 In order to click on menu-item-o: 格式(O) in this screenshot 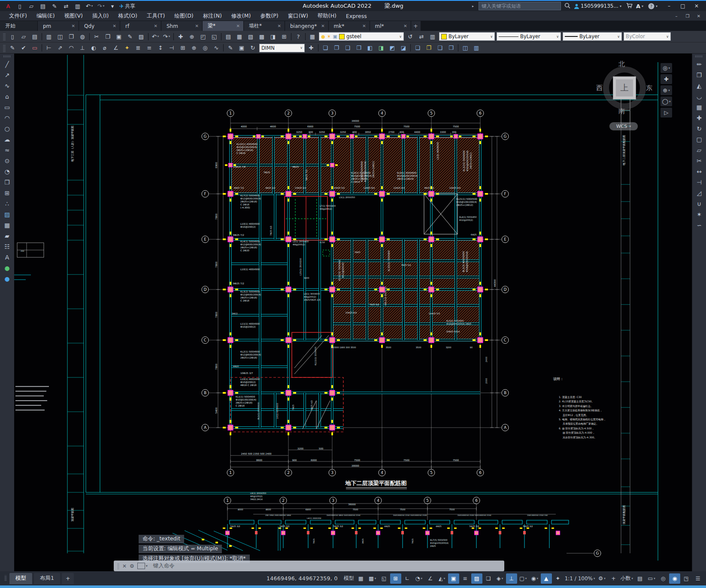, I will do `click(128, 16)`.